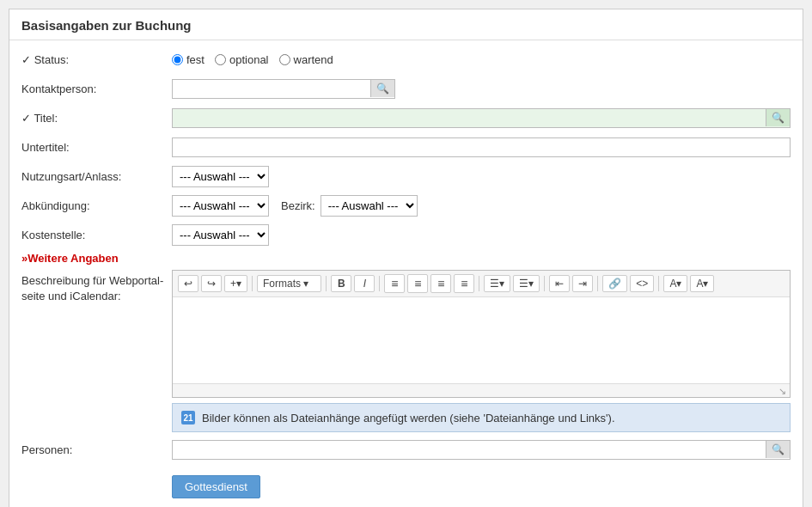 The image size is (812, 507). What do you see at coordinates (211, 284) in the screenshot?
I see `redo-button: ↪` at bounding box center [211, 284].